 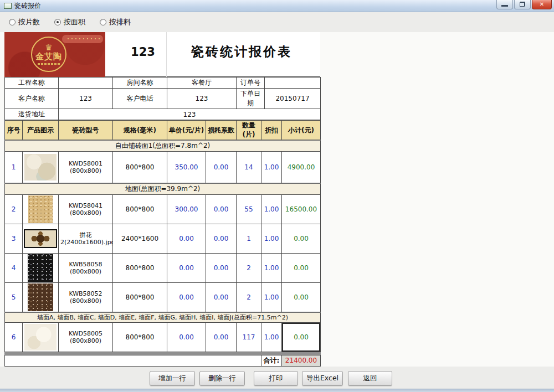 I want to click on spec-cell: 2400*1600, so click(x=140, y=238).